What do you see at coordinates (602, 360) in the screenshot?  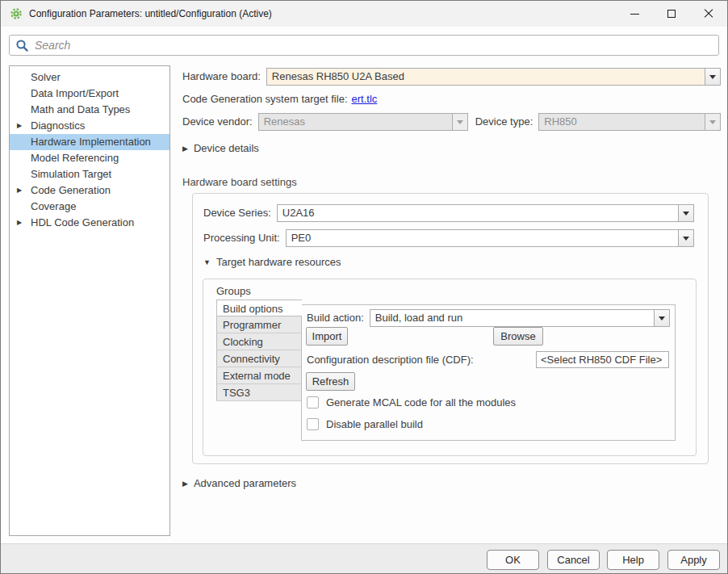 I see `cdf-file-input` at bounding box center [602, 360].